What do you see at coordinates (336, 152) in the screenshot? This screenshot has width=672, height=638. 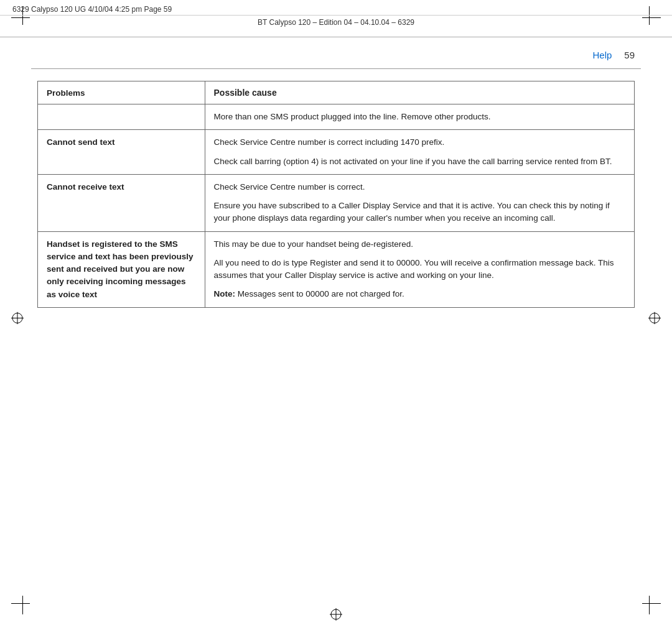 I see `table-row: Cannot send text Check Service Centre nu…` at bounding box center [336, 152].